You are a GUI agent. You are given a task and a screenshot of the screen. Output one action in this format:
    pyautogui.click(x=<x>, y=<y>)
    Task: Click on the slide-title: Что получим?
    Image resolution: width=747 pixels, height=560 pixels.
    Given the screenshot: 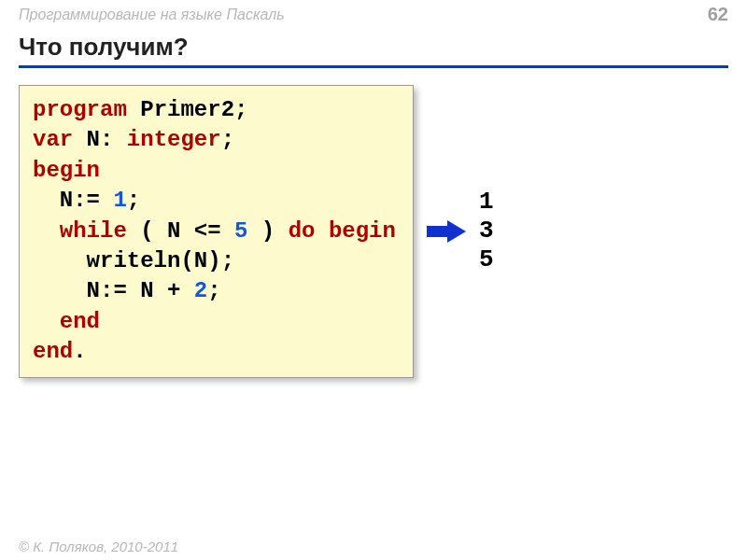 What is the action you would take?
    pyautogui.click(x=374, y=47)
    